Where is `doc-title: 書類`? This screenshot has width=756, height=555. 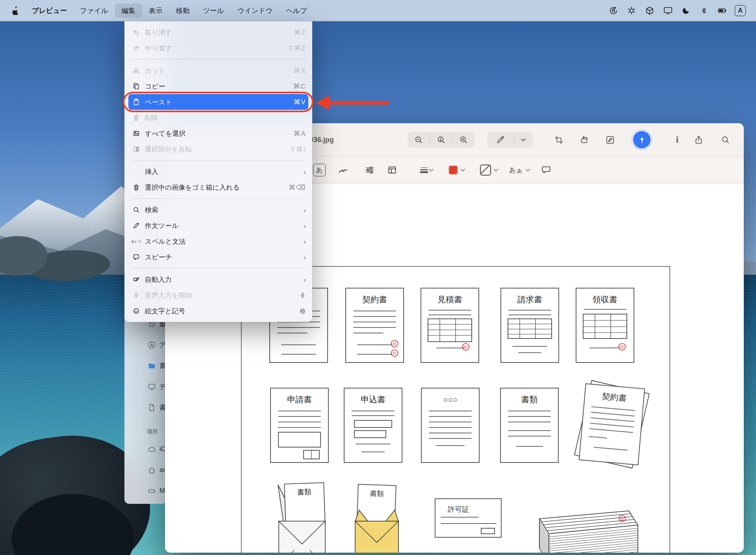 doc-title: 書類 is located at coordinates (530, 399).